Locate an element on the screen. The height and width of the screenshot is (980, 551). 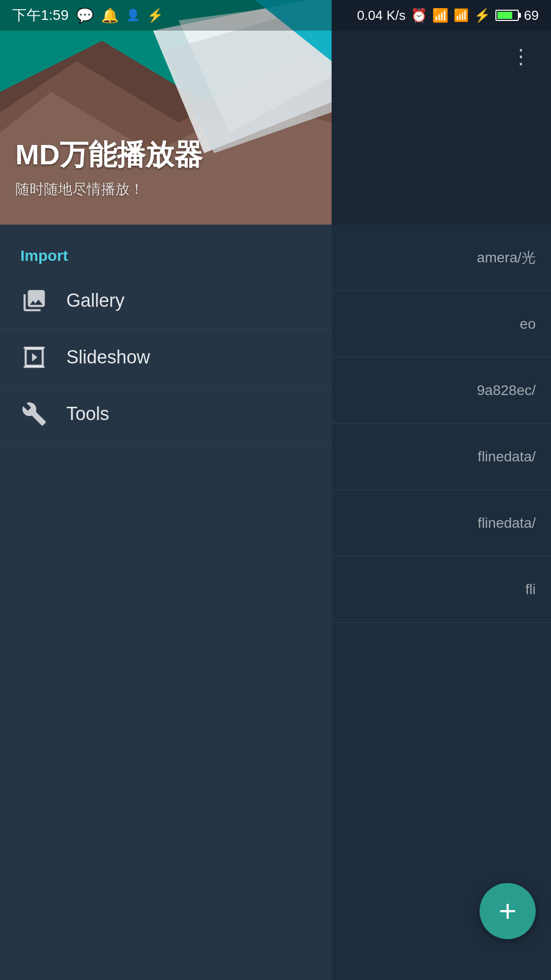
time-display: 下午1:59 is located at coordinates (41, 15).